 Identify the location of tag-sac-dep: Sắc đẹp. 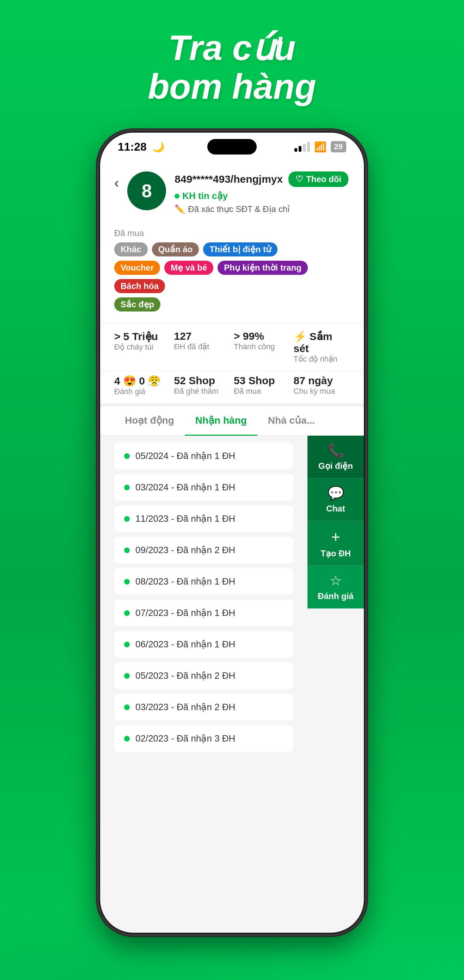
(137, 304).